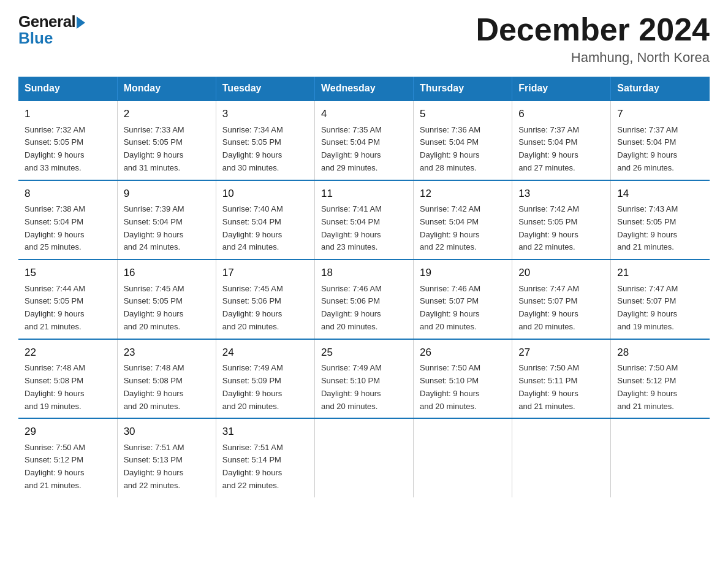  What do you see at coordinates (364, 220) in the screenshot?
I see `week-row-2: 8Sunrise: 7:38 AMSunset: 5:04 PMDaylight…` at bounding box center [364, 220].